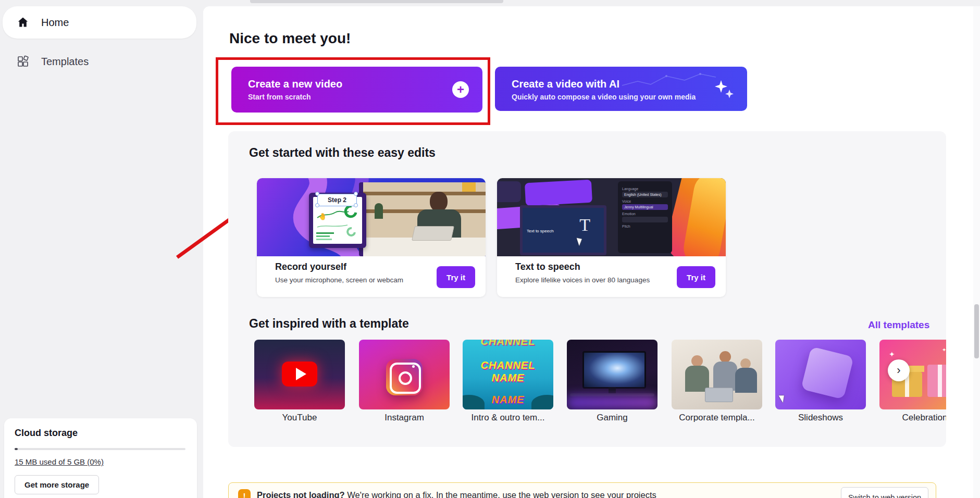  I want to click on tile-label-corporate: Corporate templa..., so click(717, 418).